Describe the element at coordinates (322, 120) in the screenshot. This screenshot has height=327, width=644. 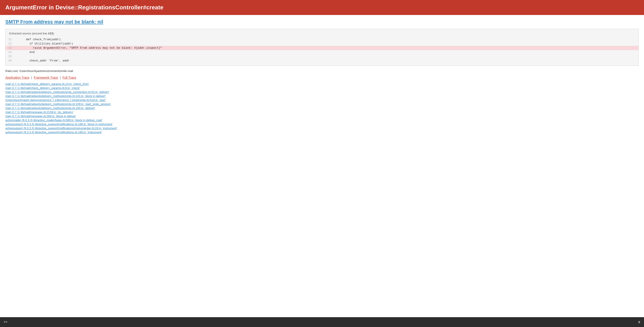
I see `list-item: actionmailer (6.0.3.3) lib/action_mailer…` at that location.